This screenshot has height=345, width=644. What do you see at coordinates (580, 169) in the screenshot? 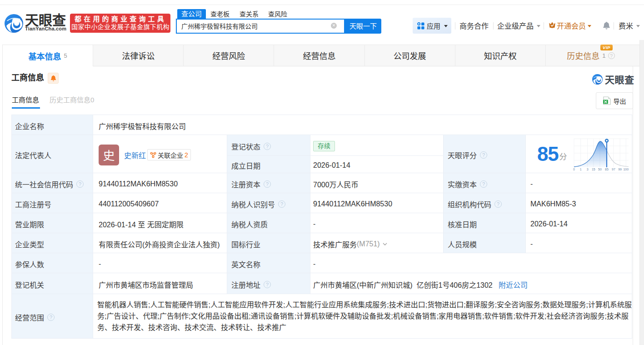
I see `svg-text: 1` at bounding box center [580, 169].